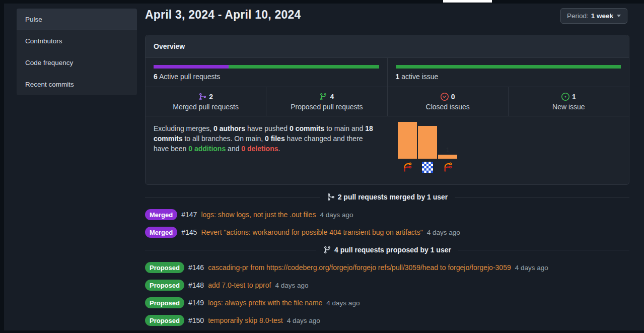 This screenshot has width=644, height=333. What do you see at coordinates (445, 97) in the screenshot?
I see `issue-closed-icon` at bounding box center [445, 97].